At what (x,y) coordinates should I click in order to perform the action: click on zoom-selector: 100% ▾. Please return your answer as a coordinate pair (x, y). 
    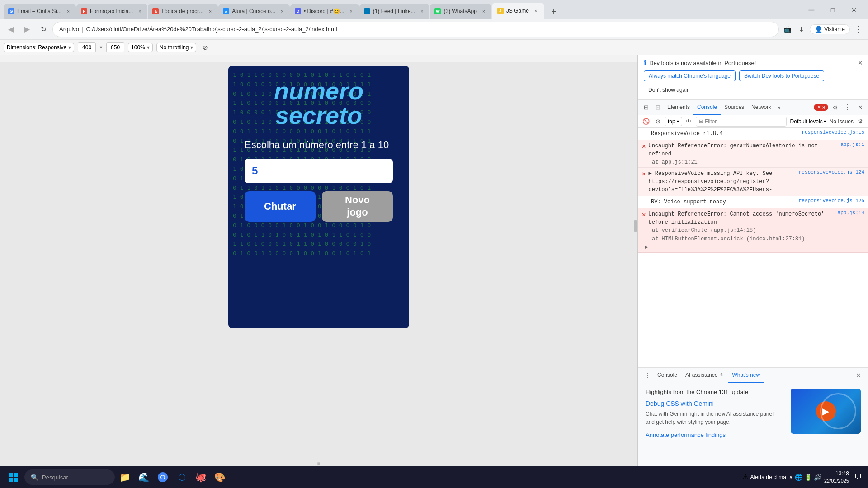
    Looking at the image, I should click on (140, 47).